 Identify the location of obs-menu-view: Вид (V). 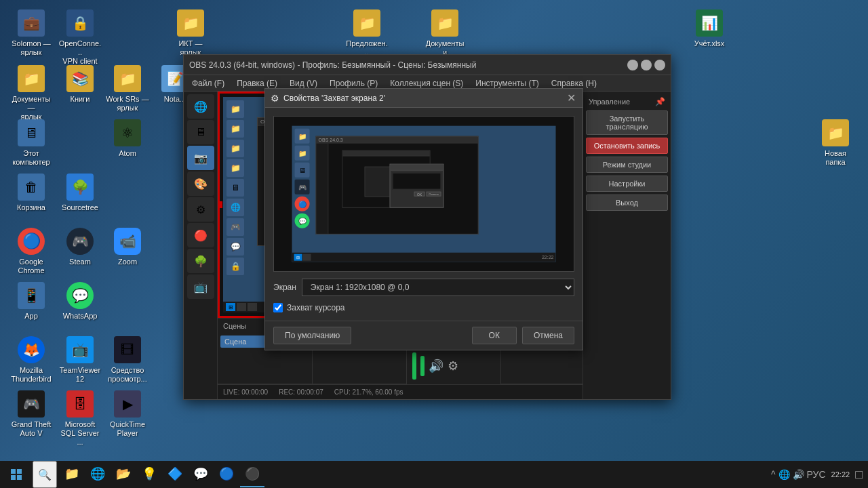
(304, 83).